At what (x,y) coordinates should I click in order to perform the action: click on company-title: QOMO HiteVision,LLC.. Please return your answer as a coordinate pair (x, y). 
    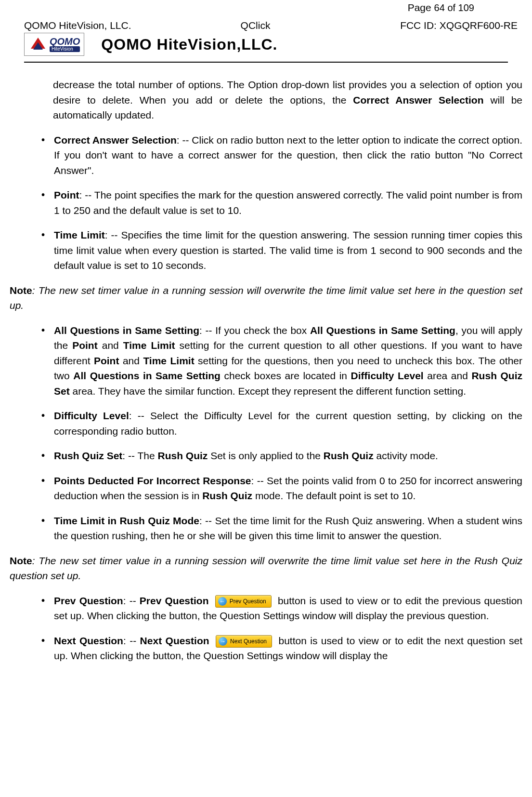
    Looking at the image, I should click on (189, 44).